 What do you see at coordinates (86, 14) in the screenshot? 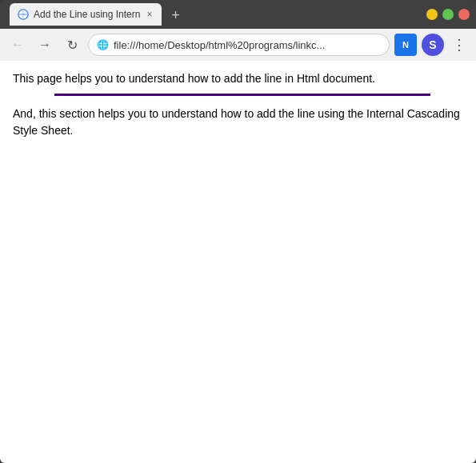
I see `tab-title: Add the Line using Intern` at bounding box center [86, 14].